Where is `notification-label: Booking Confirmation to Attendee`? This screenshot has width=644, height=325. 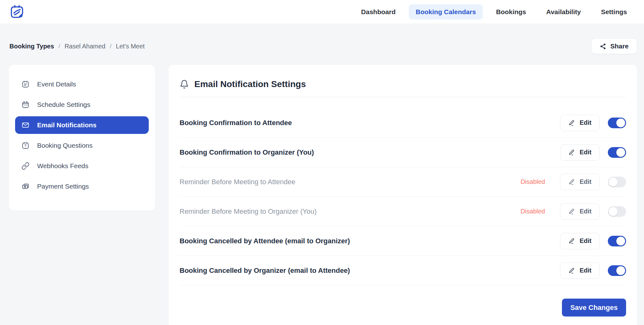
notification-label: Booking Confirmation to Attendee is located at coordinates (362, 123).